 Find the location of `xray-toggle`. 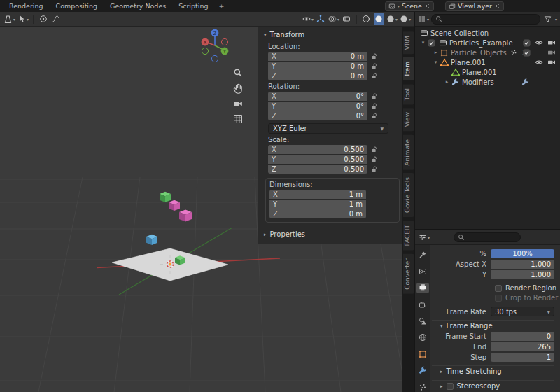

xray-toggle is located at coordinates (347, 19).